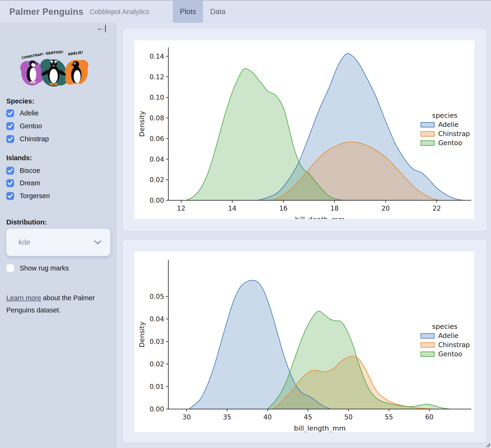  What do you see at coordinates (157, 57) in the screenshot?
I see `y-axis-tick-label: 0.14` at bounding box center [157, 57].